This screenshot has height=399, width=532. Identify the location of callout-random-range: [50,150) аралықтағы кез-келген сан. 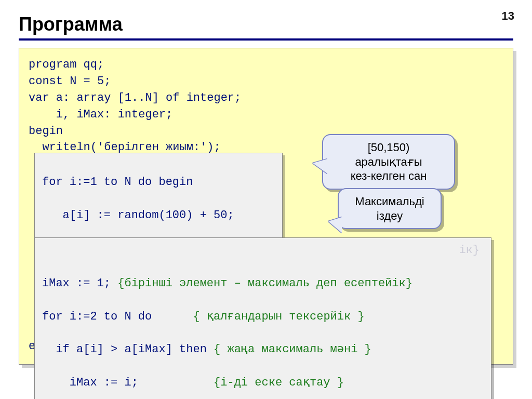
(389, 162).